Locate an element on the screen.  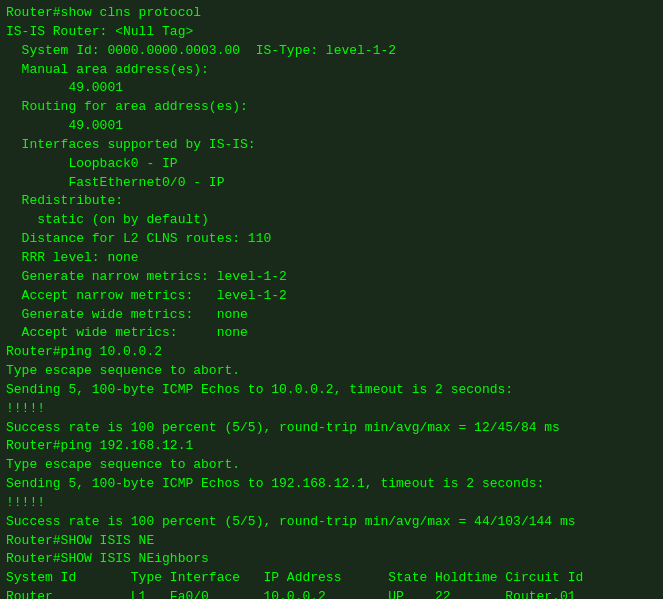
terminal-line: Loopback0 - IP is located at coordinates (332, 164).